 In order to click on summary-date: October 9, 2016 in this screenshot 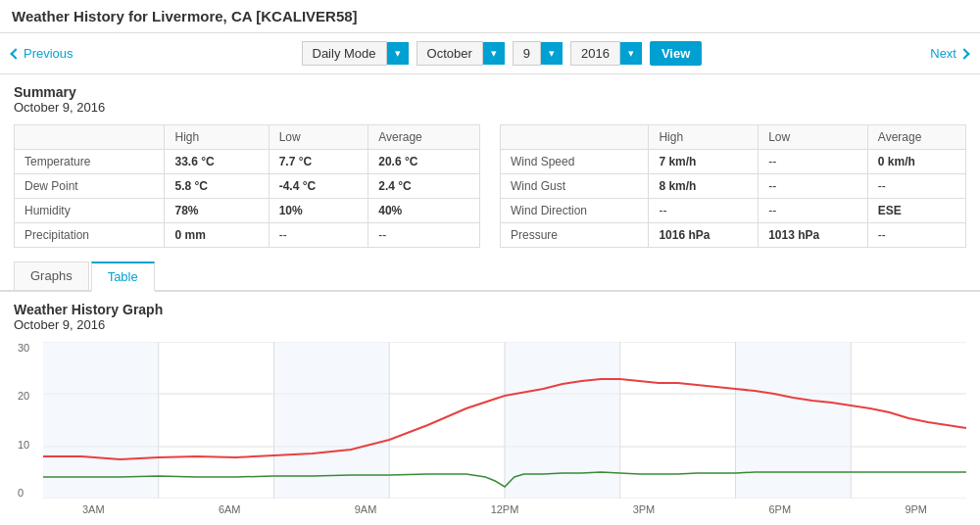, I will do `click(490, 108)`.